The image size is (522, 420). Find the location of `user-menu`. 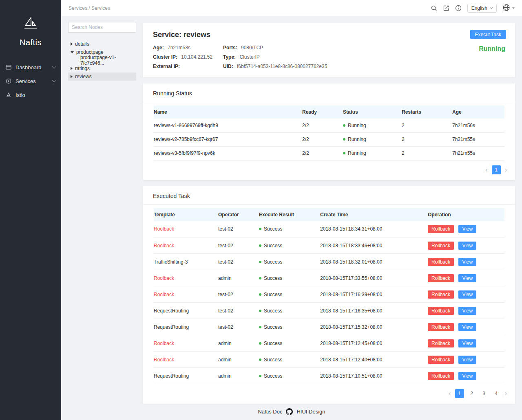

user-menu is located at coordinates (509, 8).